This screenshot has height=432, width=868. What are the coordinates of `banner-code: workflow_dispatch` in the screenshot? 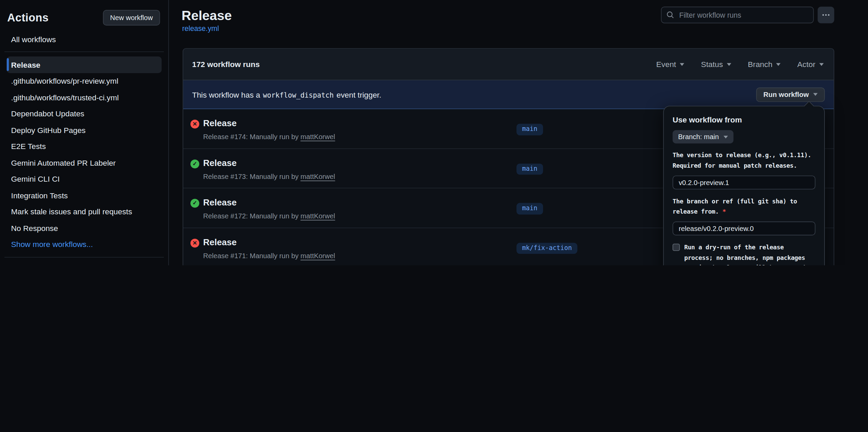 It's located at (298, 95).